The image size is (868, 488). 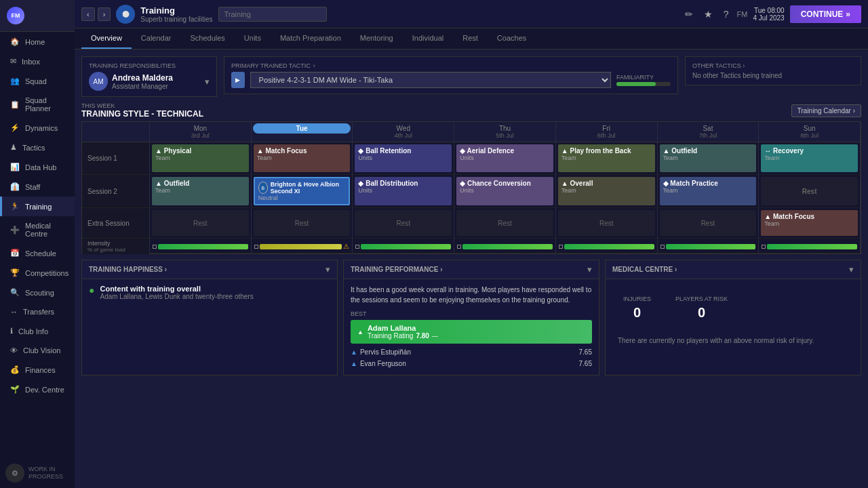 What do you see at coordinates (505, 159) in the screenshot?
I see `aerial-defence-card: ◆ Aerial Defence Units` at bounding box center [505, 159].